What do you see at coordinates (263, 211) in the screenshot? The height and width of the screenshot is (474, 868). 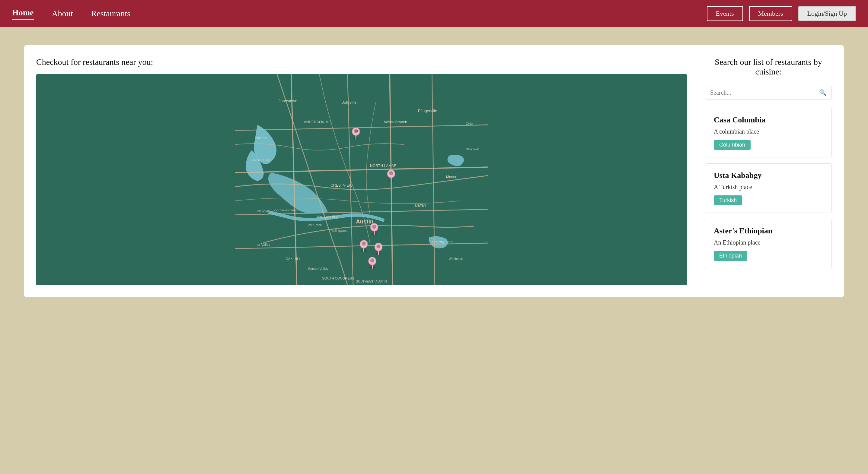 I see `svg-text: ee Cave` at bounding box center [263, 211].